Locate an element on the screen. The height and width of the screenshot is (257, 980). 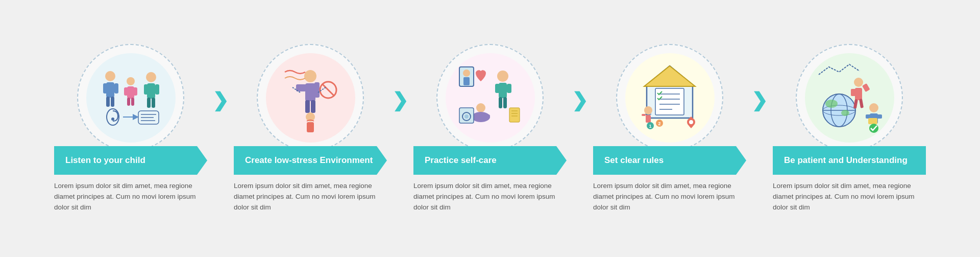
step-patient: Be patient and Understanding Lorem ipsum… is located at coordinates (849, 129).